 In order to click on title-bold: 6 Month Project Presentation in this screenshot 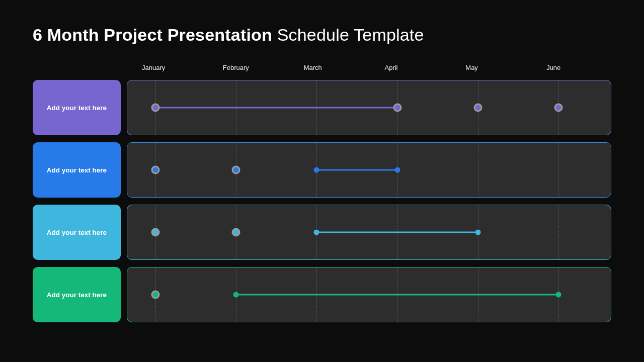, I will do `click(152, 35)`.